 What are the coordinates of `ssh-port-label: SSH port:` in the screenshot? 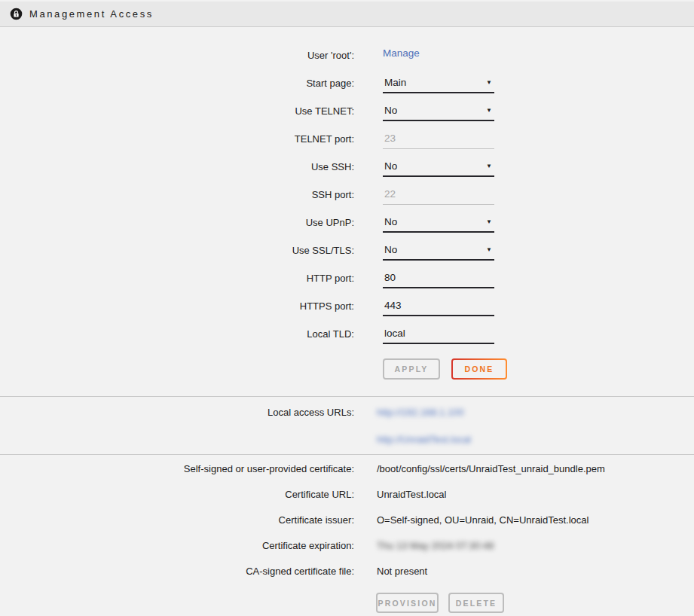 It's located at (177, 191).